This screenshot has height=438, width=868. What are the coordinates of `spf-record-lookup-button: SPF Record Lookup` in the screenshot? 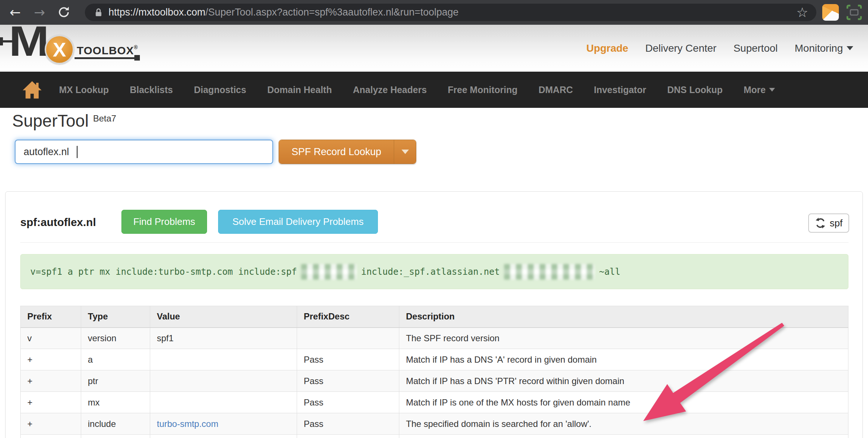 It's located at (348, 152).